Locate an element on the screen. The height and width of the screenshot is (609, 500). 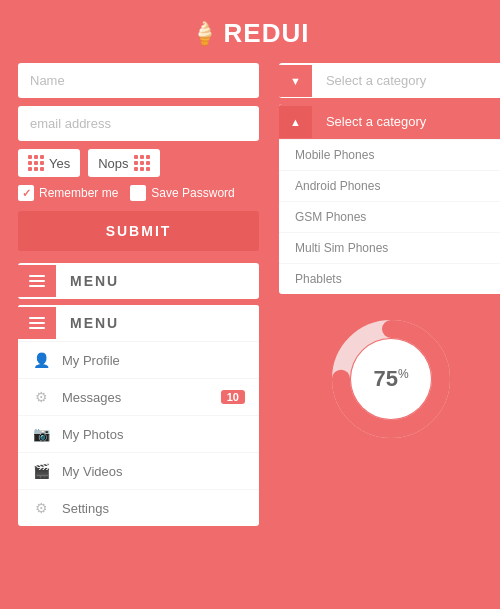
menu-item-profile: 👤 My Profile is located at coordinates (138, 360).